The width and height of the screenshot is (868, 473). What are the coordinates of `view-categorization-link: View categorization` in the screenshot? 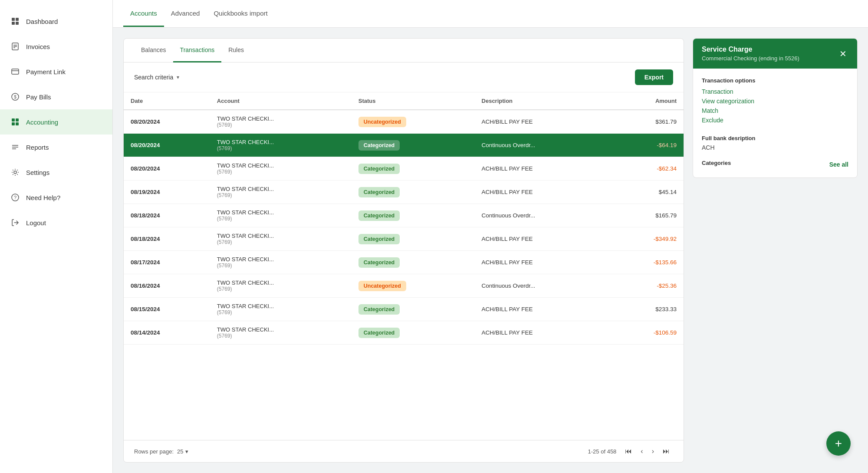 It's located at (775, 101).